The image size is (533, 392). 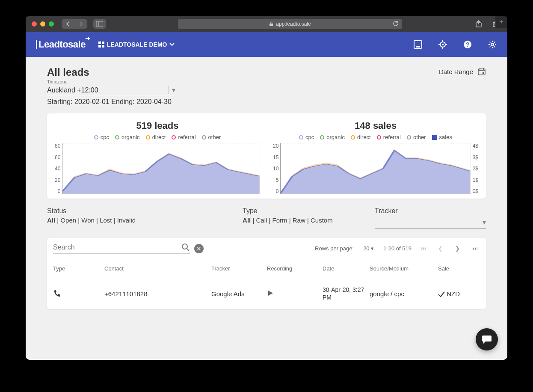 I want to click on rows-per-page-select: 20 ▾, so click(x=369, y=248).